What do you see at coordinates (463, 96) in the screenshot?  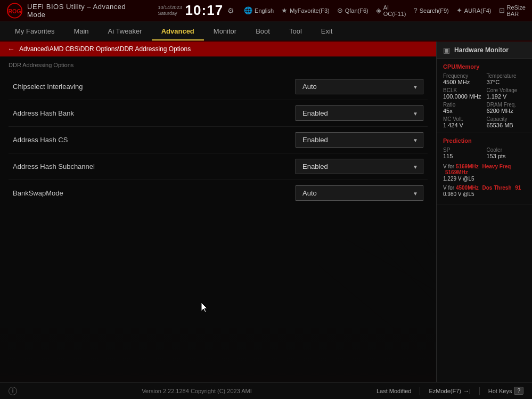 I see `bclk-value: 100.0000 MHz` at bounding box center [463, 96].